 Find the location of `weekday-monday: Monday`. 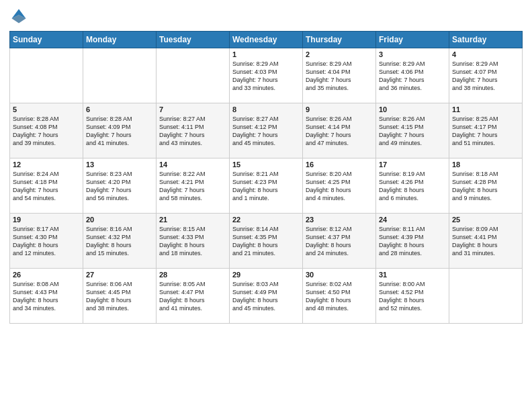

weekday-monday: Monday is located at coordinates (120, 40).